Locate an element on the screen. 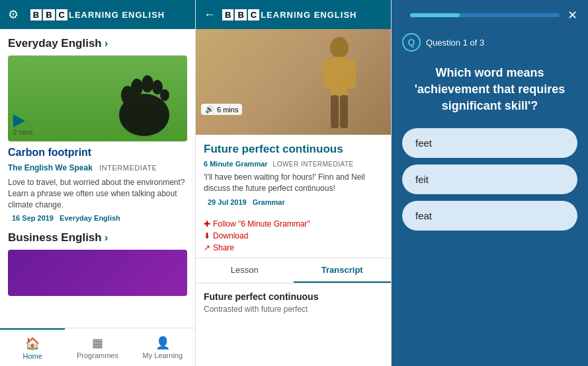  article-date: 29 Jul 2019 Grammar is located at coordinates (294, 202).